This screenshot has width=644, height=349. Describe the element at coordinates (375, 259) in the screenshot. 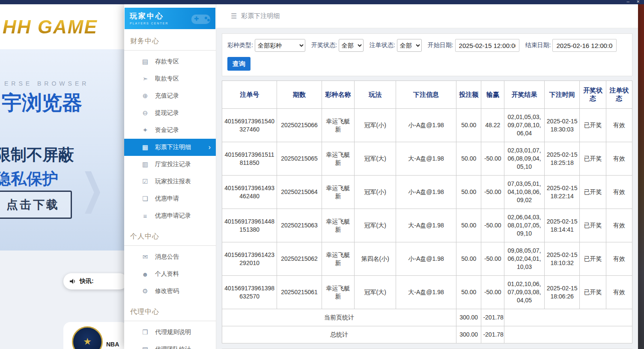

I see `cell-play: 第四名(小)` at that location.